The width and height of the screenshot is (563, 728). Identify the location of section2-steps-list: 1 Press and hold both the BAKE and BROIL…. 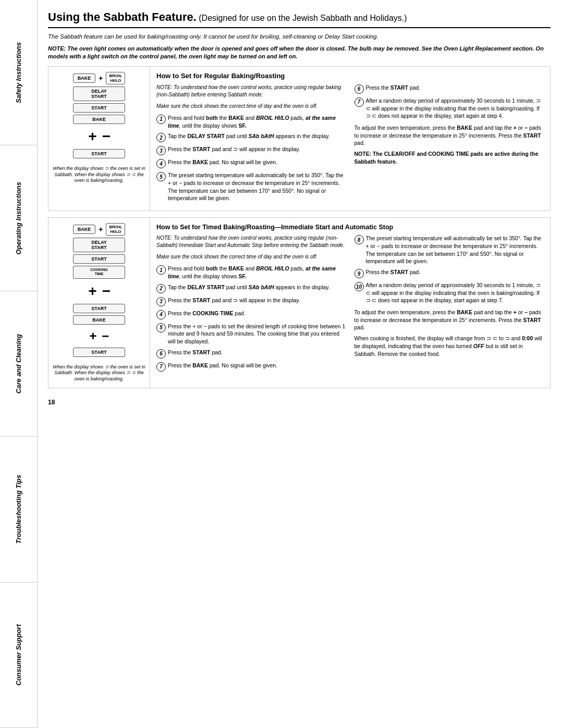
(251, 318).